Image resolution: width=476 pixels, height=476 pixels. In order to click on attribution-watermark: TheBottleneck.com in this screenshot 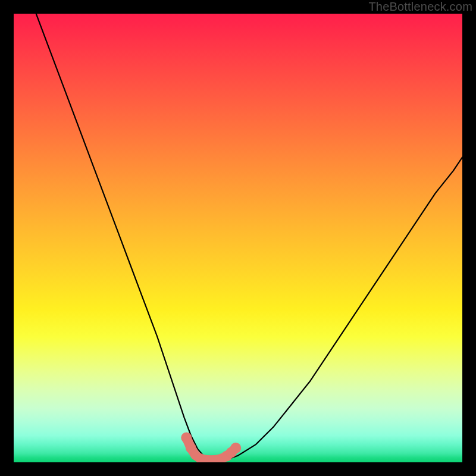, I will do `click(420, 7)`.